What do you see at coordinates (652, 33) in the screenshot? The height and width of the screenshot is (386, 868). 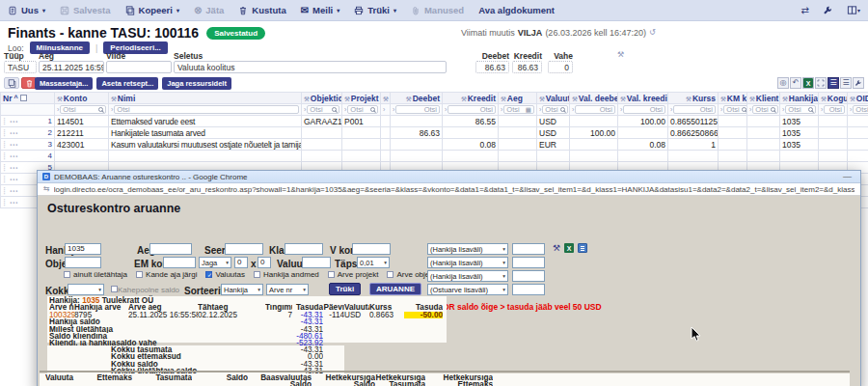 I see `history-icon: ↺` at bounding box center [652, 33].